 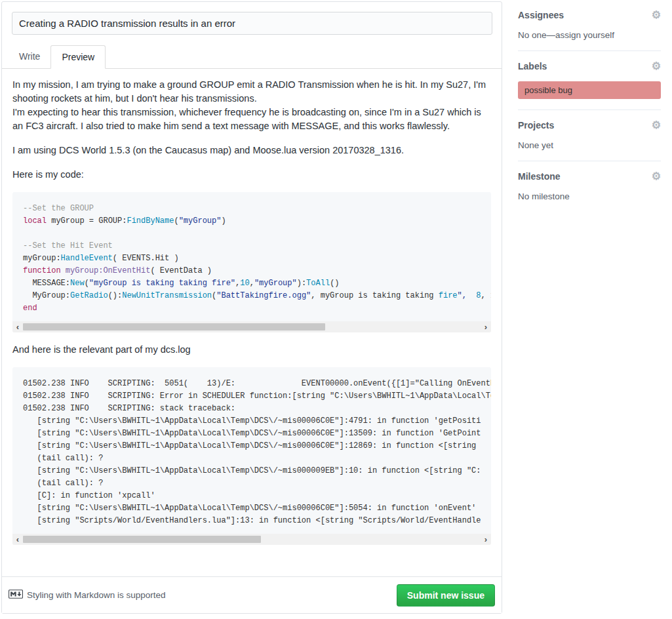 What do you see at coordinates (252, 57) in the screenshot?
I see `write-preview-tab-nav: Write Preview` at bounding box center [252, 57].